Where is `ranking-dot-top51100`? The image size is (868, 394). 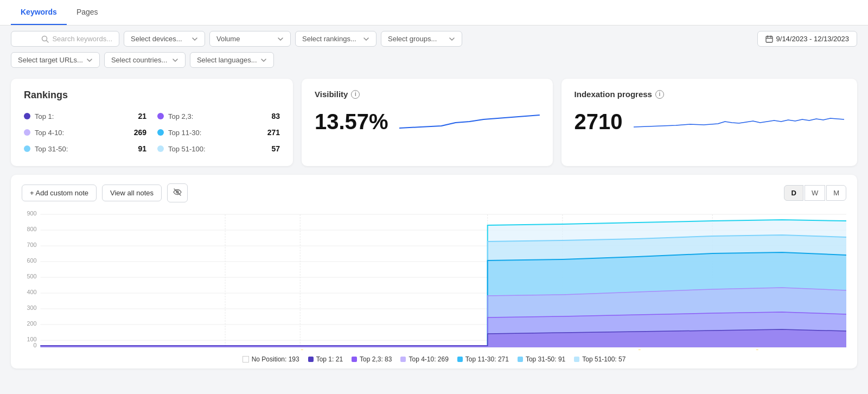
ranking-dot-top51100 is located at coordinates (161, 149).